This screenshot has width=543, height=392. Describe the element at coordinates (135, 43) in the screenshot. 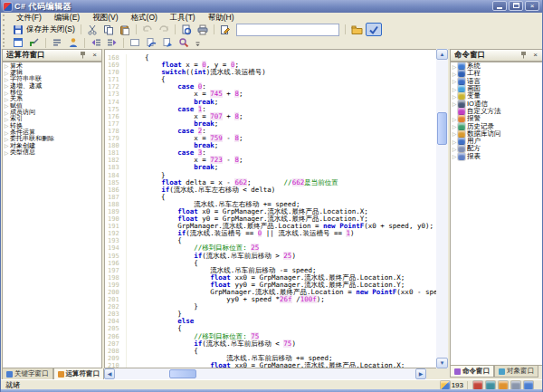

I see `region-button` at that location.